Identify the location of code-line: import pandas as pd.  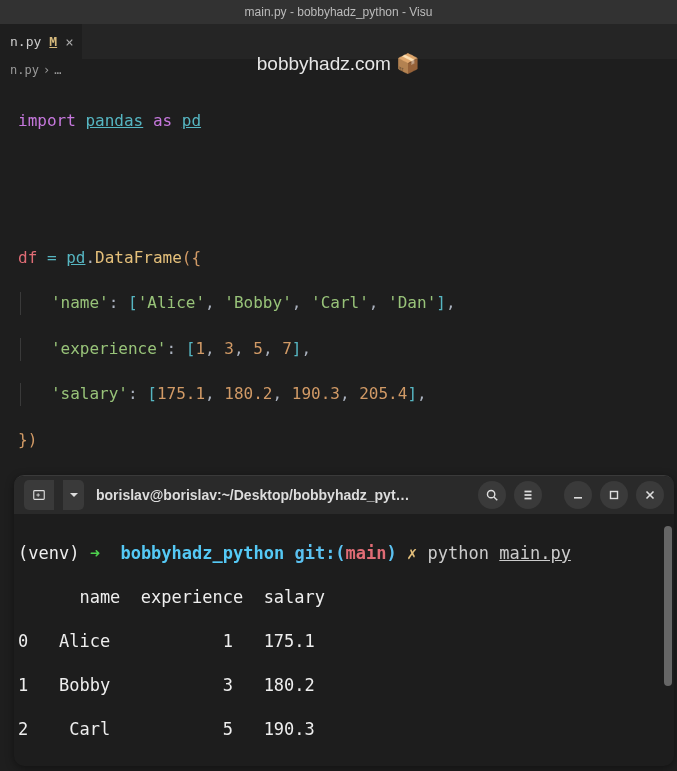
(338, 122).